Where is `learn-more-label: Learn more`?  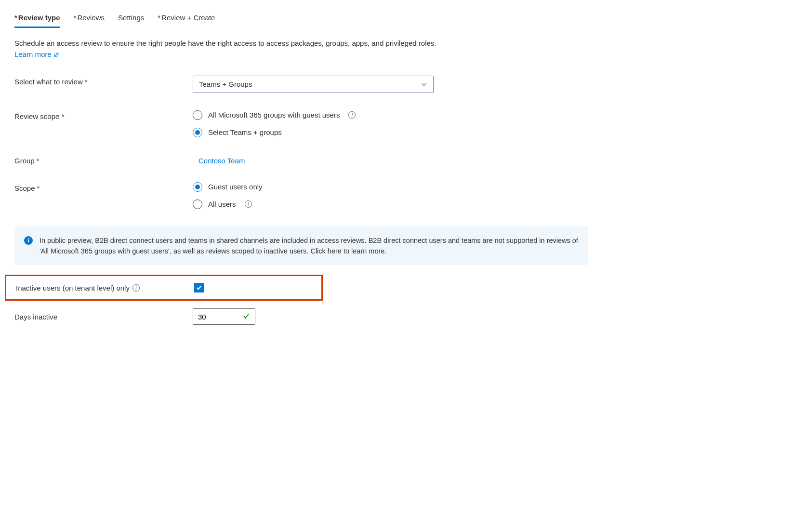
learn-more-label: Learn more is located at coordinates (33, 54).